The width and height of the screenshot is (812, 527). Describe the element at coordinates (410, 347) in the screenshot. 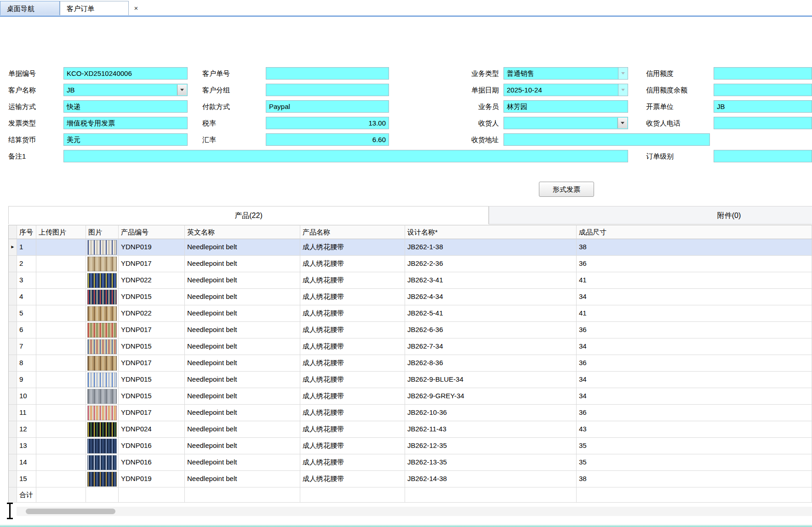

I see `table-row: 7 YDNP015 Needlepoint belt 成人绣花腰带 JB262-…` at that location.